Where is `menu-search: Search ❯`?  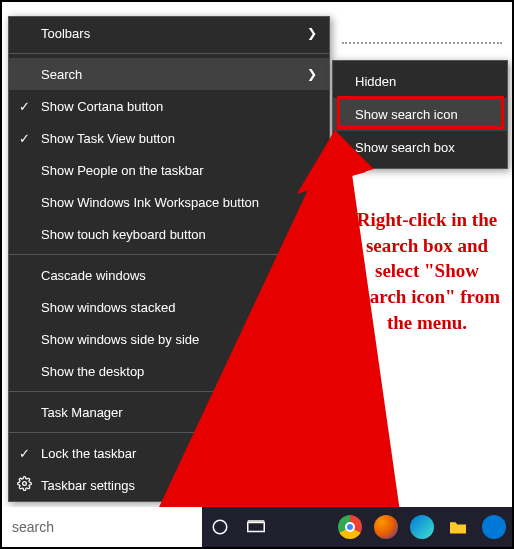 menu-search: Search ❯ is located at coordinates (169, 74).